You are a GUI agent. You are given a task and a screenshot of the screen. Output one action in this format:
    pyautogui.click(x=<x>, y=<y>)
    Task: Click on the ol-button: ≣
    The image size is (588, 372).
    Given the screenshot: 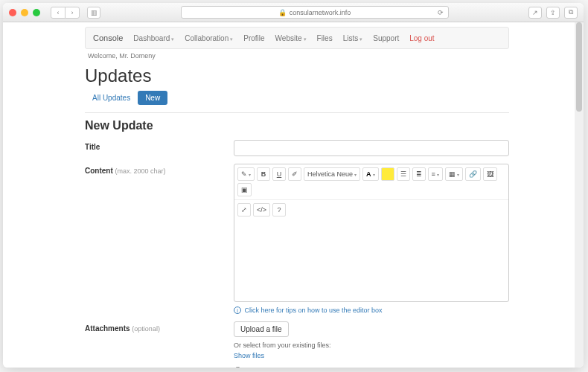 What is the action you would take?
    pyautogui.click(x=419, y=174)
    